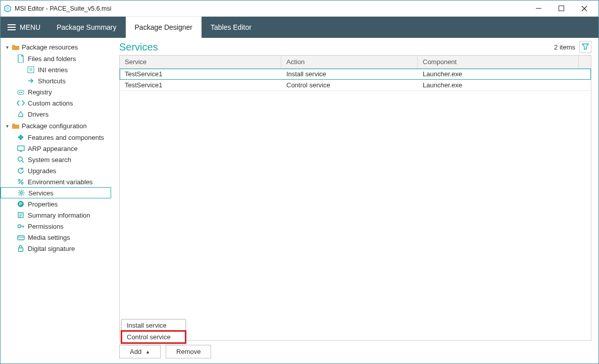 Image resolution: width=599 pixels, height=364 pixels. I want to click on sidebar-item-label: Registry, so click(40, 92).